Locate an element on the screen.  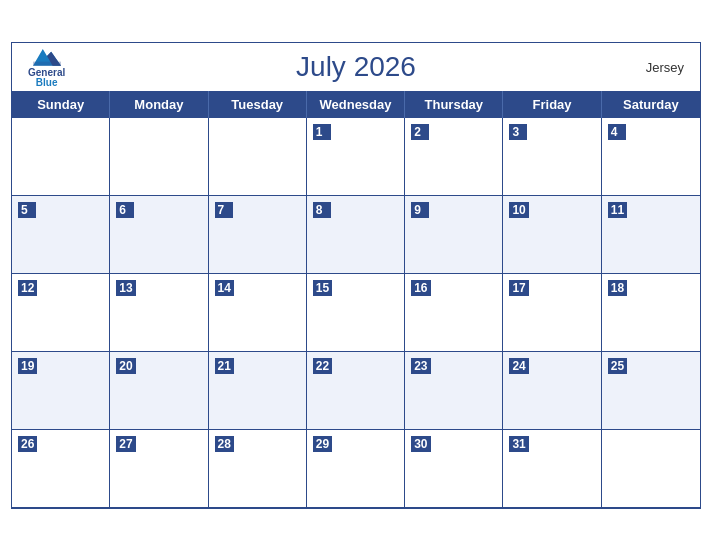
date-number: 23 is located at coordinates (420, 366).